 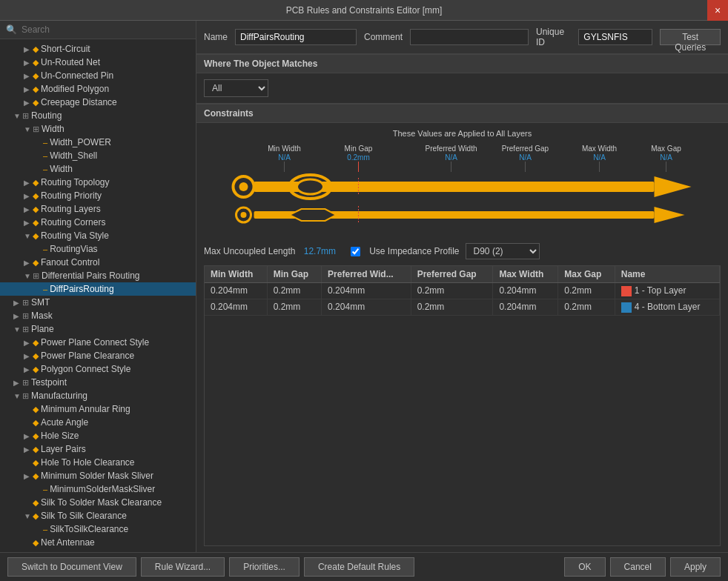 I want to click on svg-text: N/A, so click(x=666, y=157).